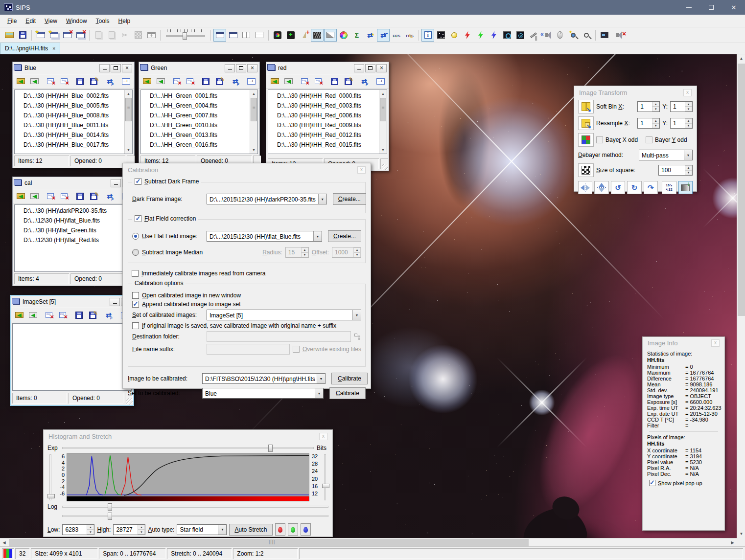 The width and height of the screenshot is (745, 560). Describe the element at coordinates (345, 236) in the screenshot. I see `create-flat-button: Create...` at that location.